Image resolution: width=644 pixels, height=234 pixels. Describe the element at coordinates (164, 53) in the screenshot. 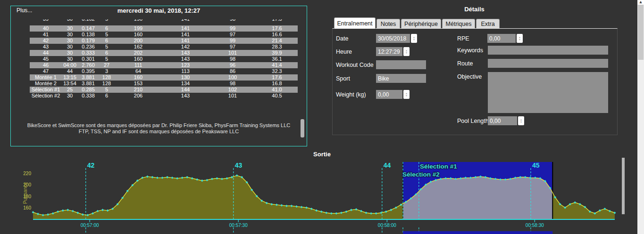

I see `table-row: 44300.333620214310139.9` at that location.